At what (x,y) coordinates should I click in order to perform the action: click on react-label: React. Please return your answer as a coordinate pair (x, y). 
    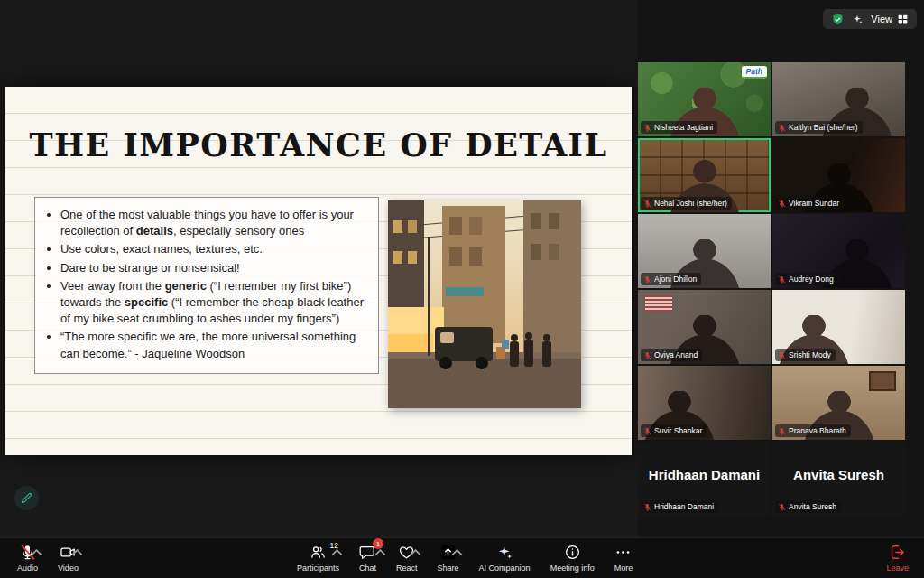
    Looking at the image, I should click on (407, 568).